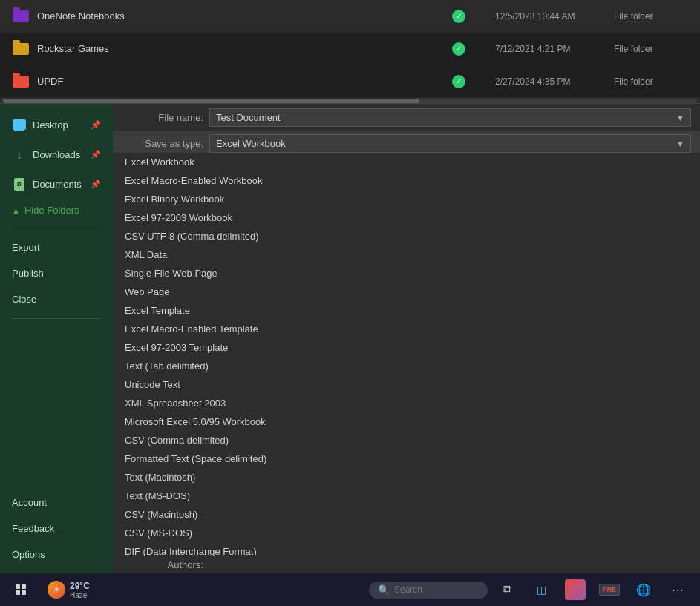 This screenshot has width=700, height=606. Describe the element at coordinates (555, 49) in the screenshot. I see `file-row-date: 7/12/2021 4:21 PM` at that location.